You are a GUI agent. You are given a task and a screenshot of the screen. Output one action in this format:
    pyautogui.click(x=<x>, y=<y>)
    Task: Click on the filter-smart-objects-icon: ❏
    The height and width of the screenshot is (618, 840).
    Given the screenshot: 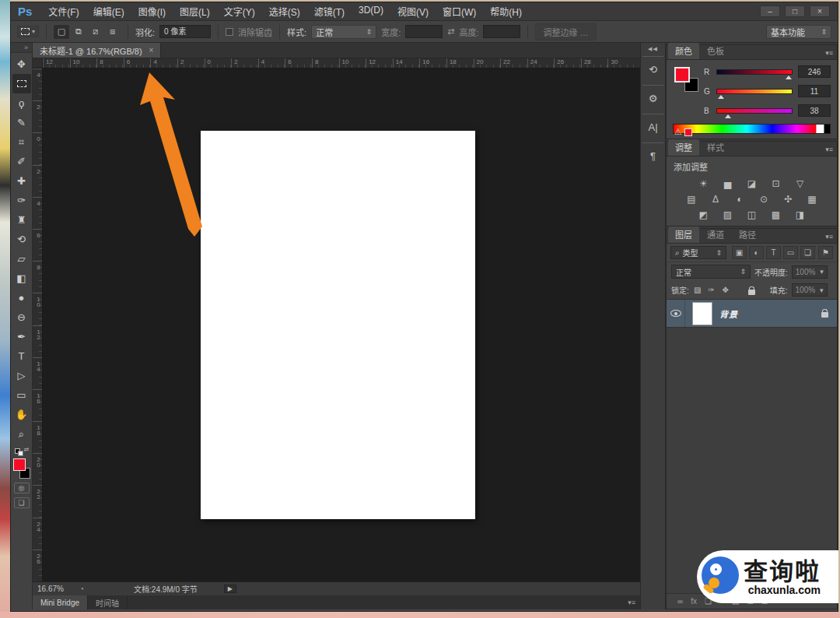 What is the action you would take?
    pyautogui.click(x=807, y=252)
    